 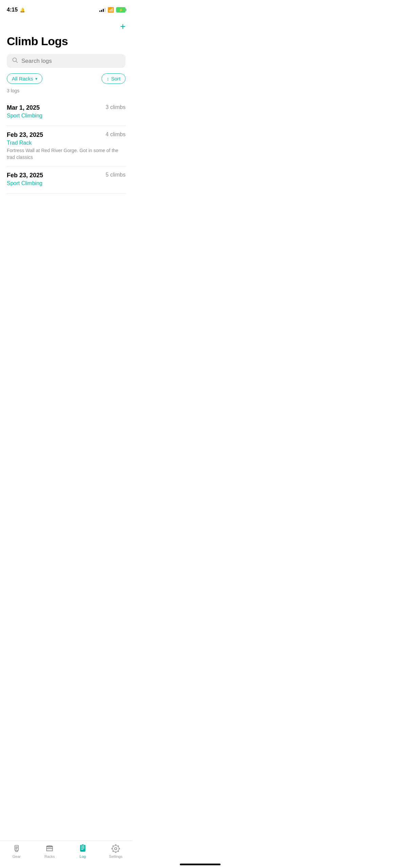 I want to click on status-icons: 📶 ⚡, so click(x=113, y=10).